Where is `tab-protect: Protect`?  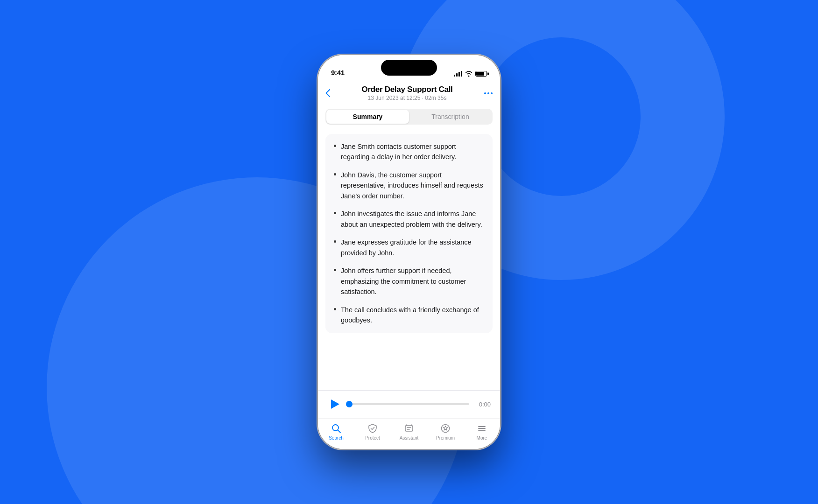
tab-protect: Protect is located at coordinates (373, 432).